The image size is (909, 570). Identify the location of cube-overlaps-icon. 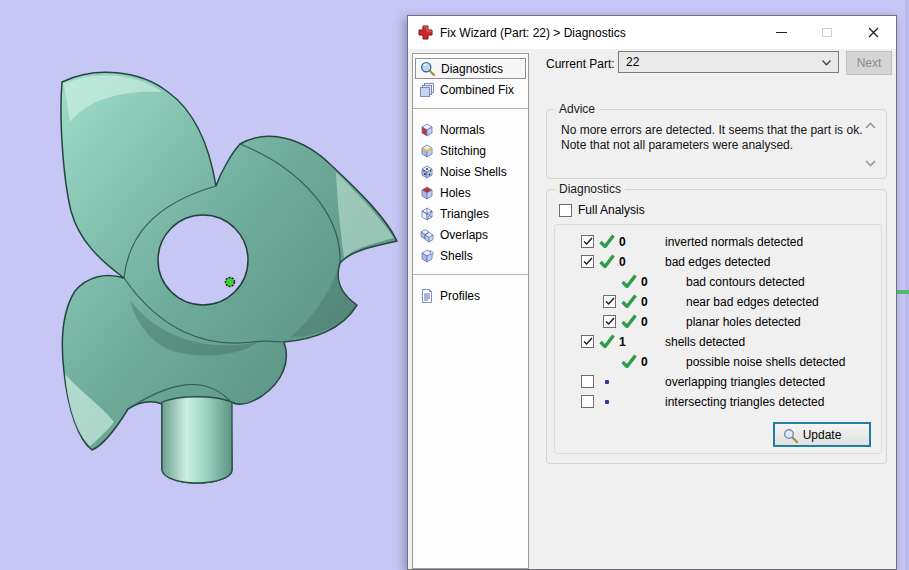
(426, 234).